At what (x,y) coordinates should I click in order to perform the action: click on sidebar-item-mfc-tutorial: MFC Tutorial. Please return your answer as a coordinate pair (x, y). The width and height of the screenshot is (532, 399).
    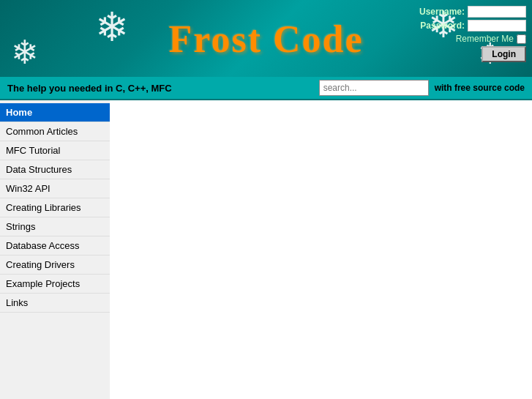
    Looking at the image, I should click on (55, 151).